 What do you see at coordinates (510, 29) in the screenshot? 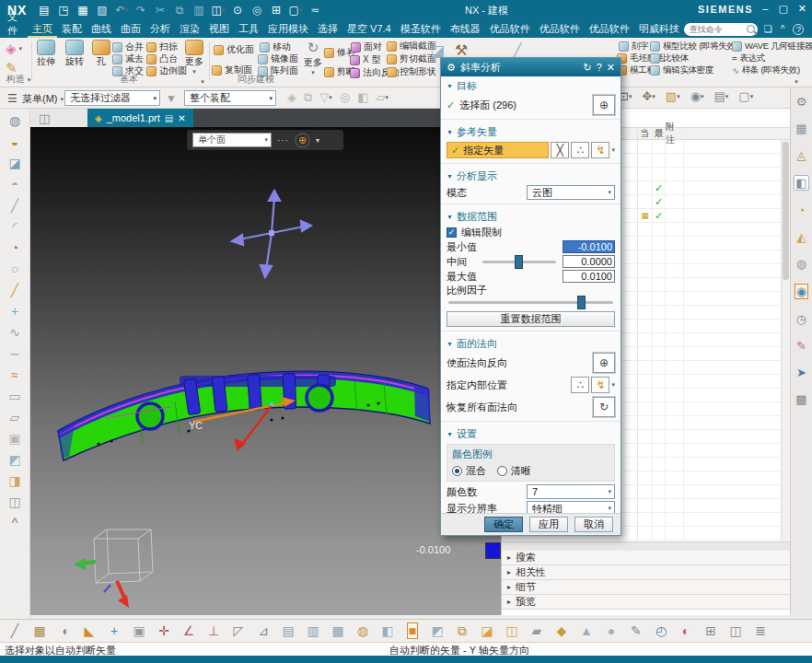
I see `menu-tab: 优品软件` at bounding box center [510, 29].